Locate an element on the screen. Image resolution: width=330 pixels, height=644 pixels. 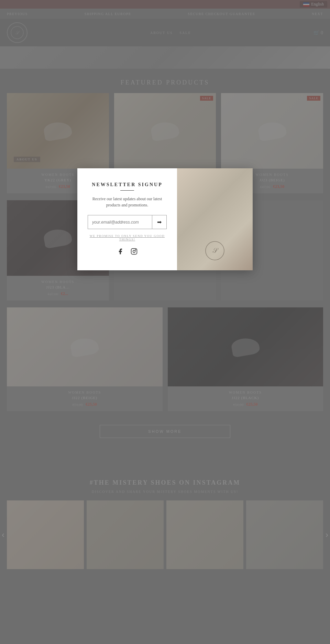
social-links is located at coordinates (127, 252).